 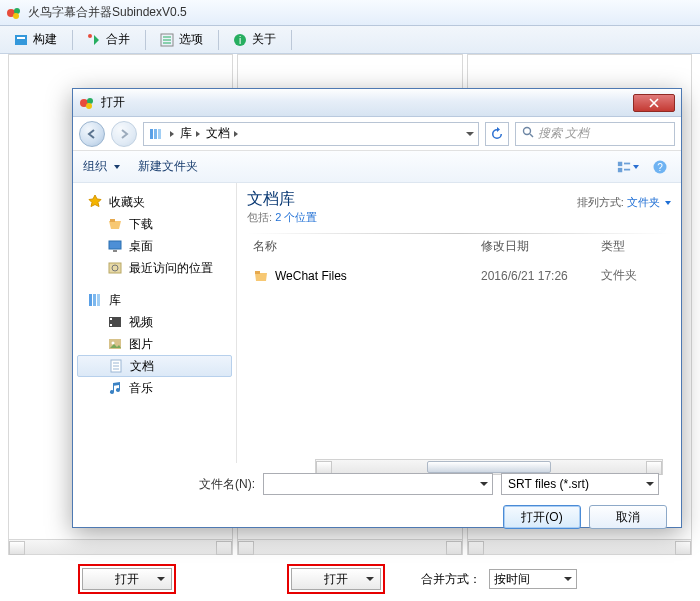 I want to click on arrange-value: 文件夹, so click(x=644, y=202).